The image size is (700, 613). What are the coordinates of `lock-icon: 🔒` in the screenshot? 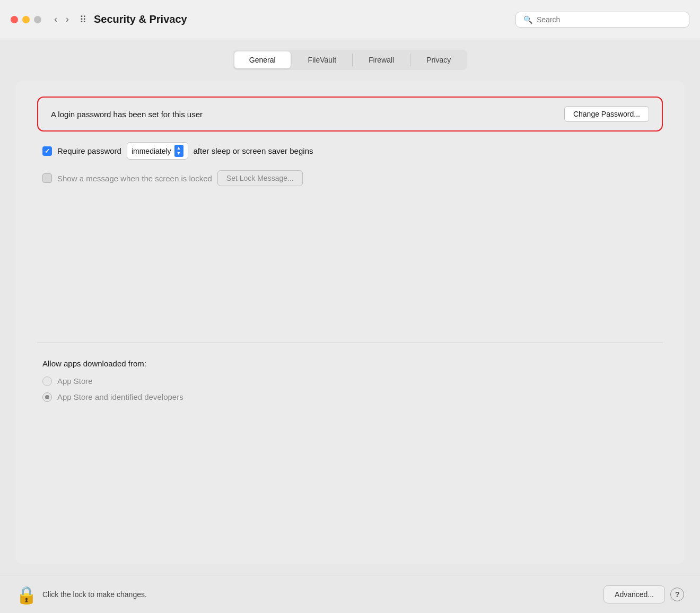 It's located at (25, 594).